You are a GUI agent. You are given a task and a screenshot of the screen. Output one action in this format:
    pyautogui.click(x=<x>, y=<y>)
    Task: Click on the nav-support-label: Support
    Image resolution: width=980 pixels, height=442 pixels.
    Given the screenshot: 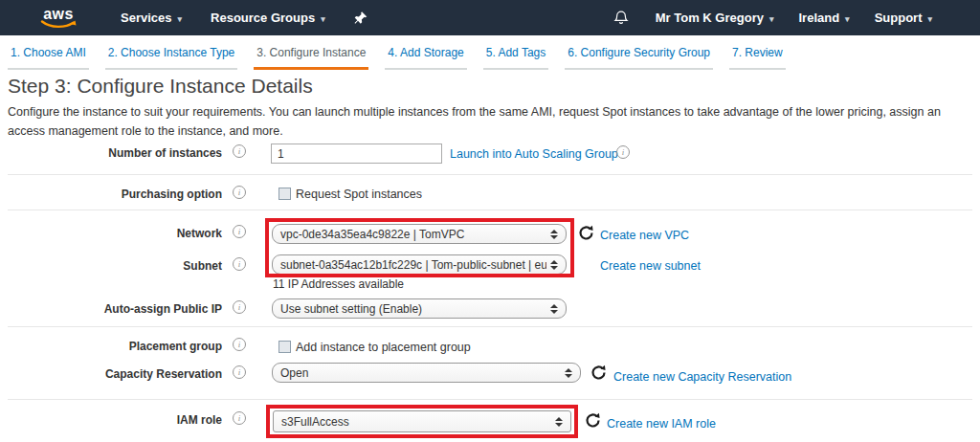 What is the action you would take?
    pyautogui.click(x=899, y=17)
    